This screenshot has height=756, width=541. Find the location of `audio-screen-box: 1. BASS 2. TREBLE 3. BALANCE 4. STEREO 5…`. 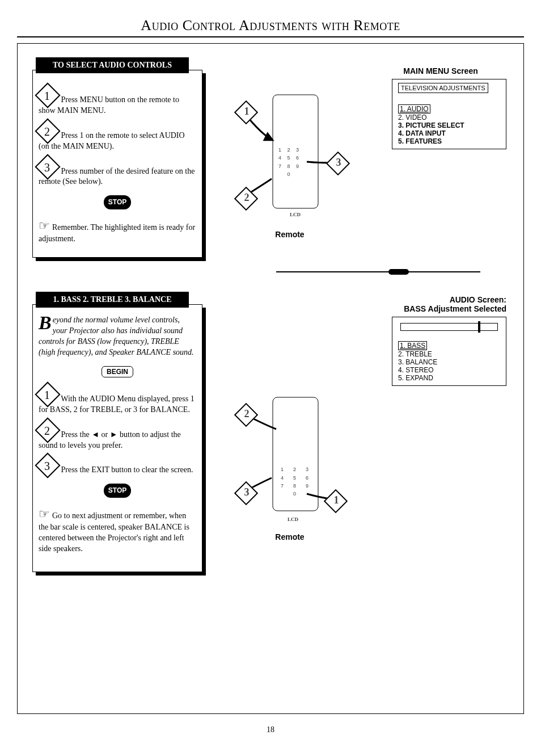

audio-screen-box: 1. BASS 2. TREBLE 3. BALANCE 4. STEREO 5… is located at coordinates (449, 351).